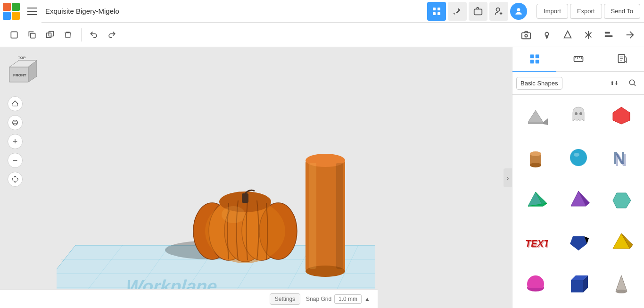  What do you see at coordinates (609, 35) in the screenshot?
I see `align-icon` at bounding box center [609, 35].